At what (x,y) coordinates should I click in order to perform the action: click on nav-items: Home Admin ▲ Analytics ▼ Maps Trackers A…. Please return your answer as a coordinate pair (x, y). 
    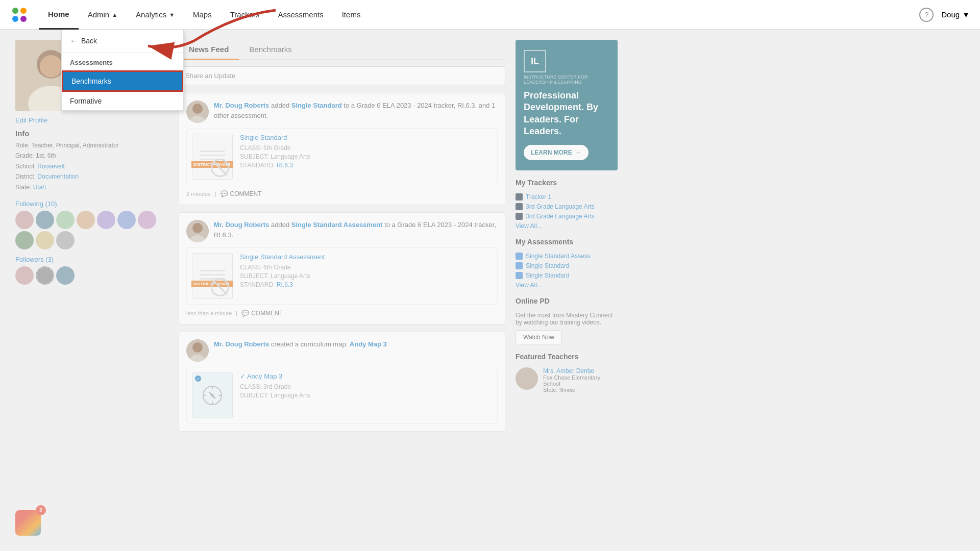
    Looking at the image, I should click on (479, 15).